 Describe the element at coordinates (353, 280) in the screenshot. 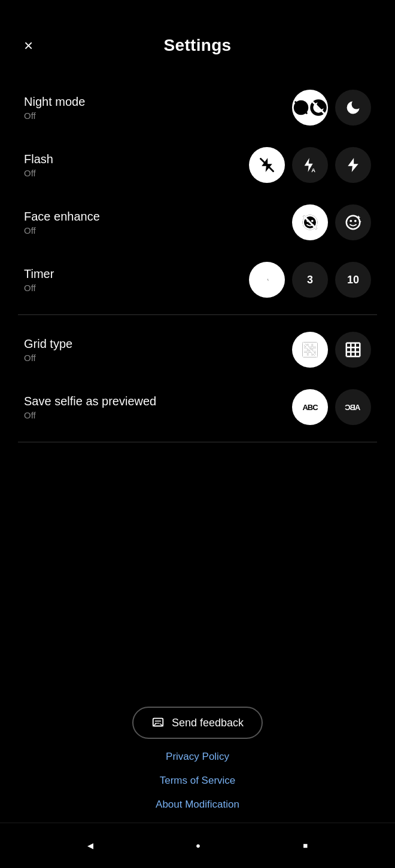

I see `timer-10-label: 10` at that location.